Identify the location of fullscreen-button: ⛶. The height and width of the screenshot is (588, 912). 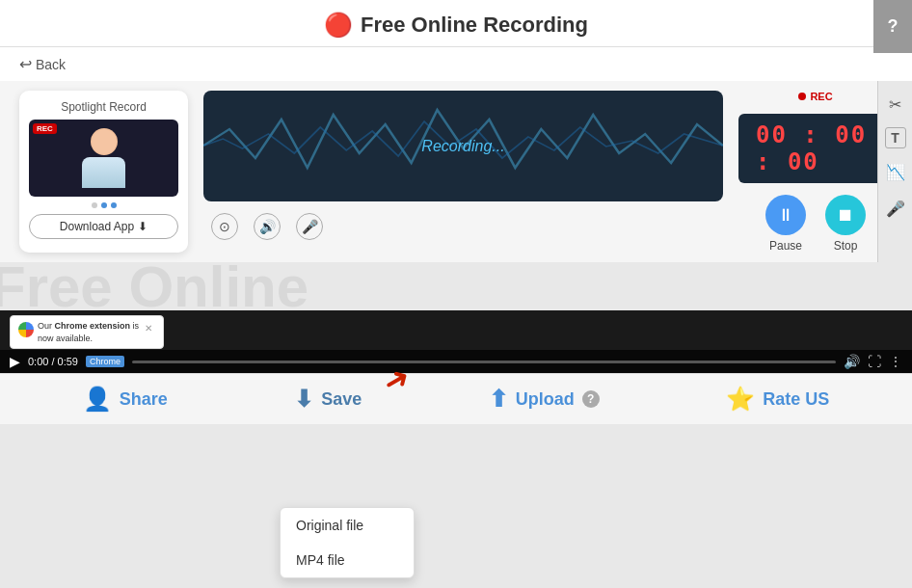
(874, 361).